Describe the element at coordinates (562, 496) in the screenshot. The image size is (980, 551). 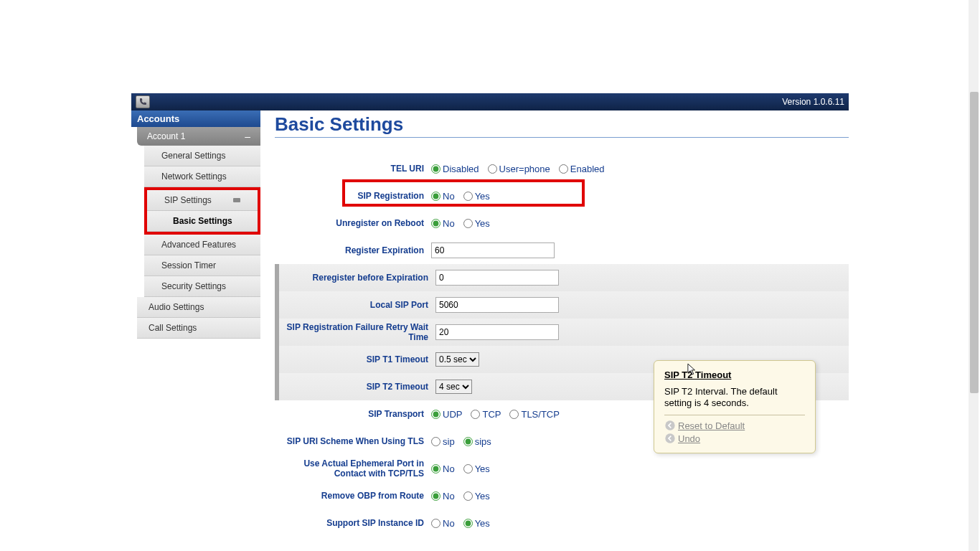
I see `row-remove-obp: Remove OBP from Route No Yes` at that location.